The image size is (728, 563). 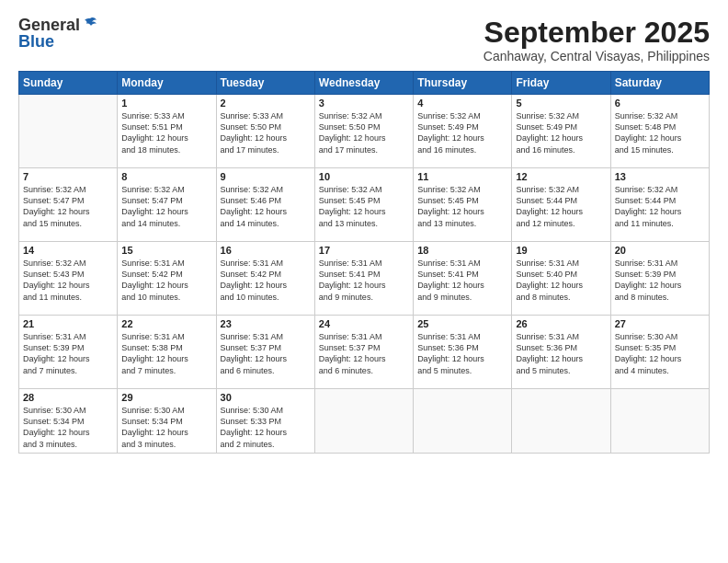 I want to click on title-block: September 2025 Canhaway, Central Visayas…, so click(x=597, y=40).